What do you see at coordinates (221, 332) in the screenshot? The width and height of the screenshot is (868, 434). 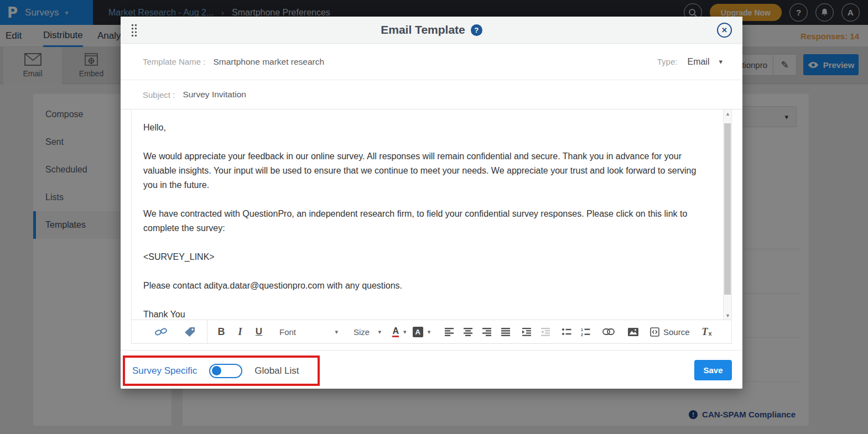 I see `bold-button: B` at bounding box center [221, 332].